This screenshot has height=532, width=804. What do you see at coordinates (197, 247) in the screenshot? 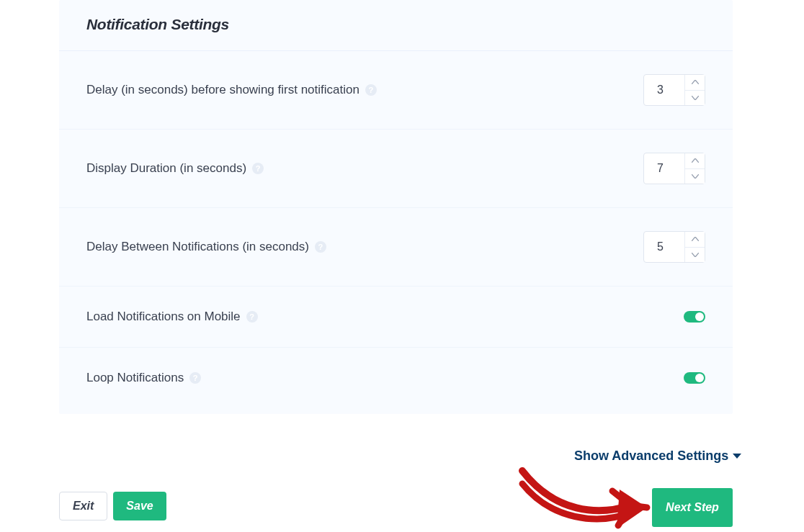
I see `label-text: Delay Between Notifications (in seconds)` at bounding box center [197, 247].